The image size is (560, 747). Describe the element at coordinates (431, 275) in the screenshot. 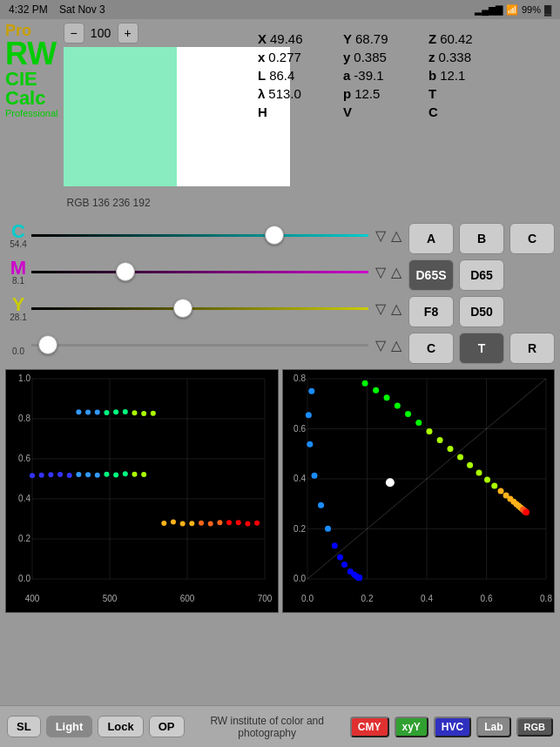

I see `btn-D65S: D65S` at that location.